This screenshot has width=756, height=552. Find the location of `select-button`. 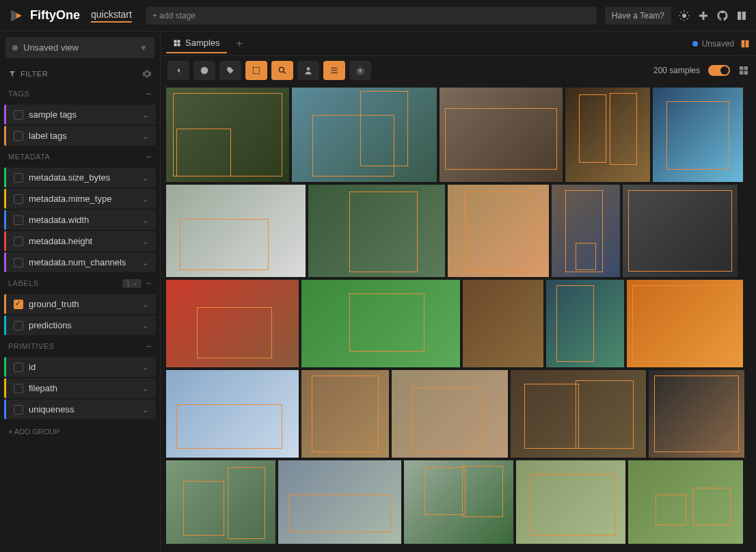

select-button is located at coordinates (256, 70).